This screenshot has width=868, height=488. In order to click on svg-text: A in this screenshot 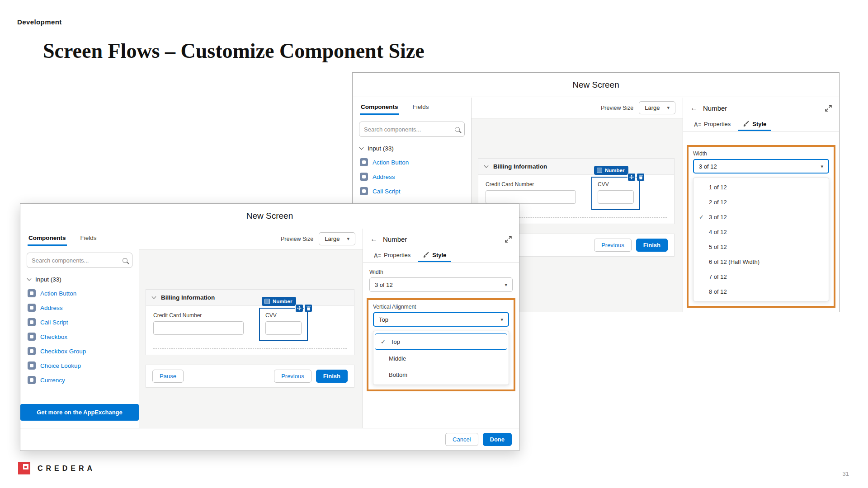, I will do `click(696, 124)`.